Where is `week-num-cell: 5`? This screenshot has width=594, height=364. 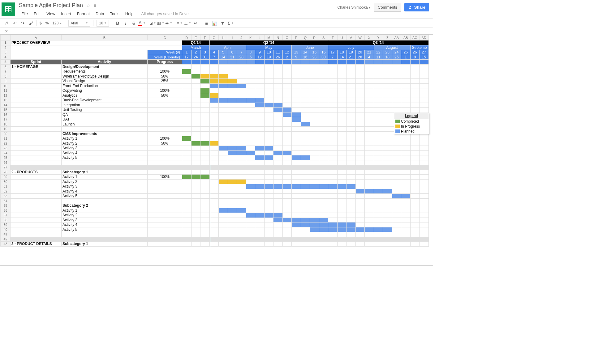 week-num-cell: 5 is located at coordinates (223, 53).